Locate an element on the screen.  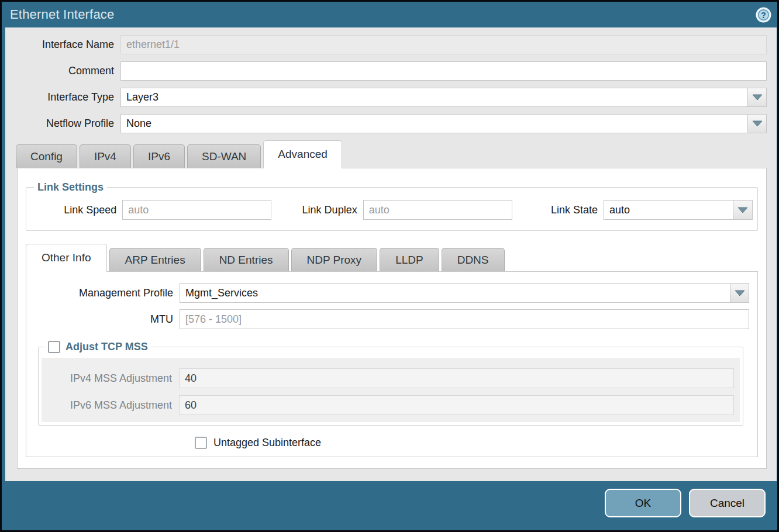
link-duplex-label: Link Duplex is located at coordinates (317, 210).